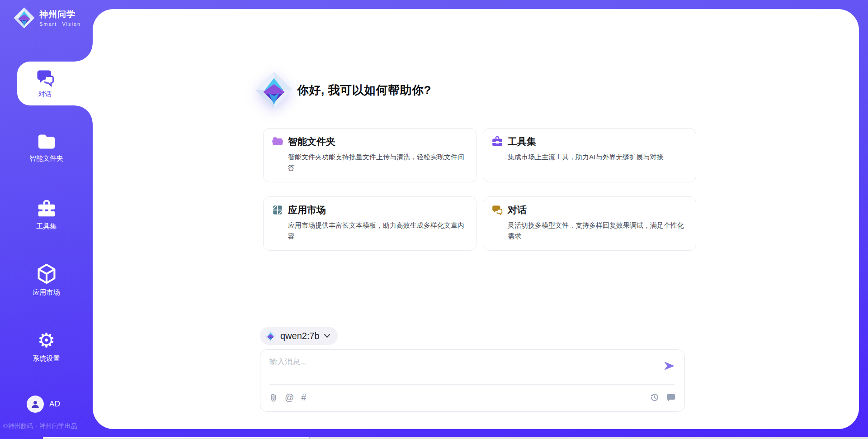 This screenshot has height=439, width=868. What do you see at coordinates (590, 210) in the screenshot?
I see `card-head: 对话` at bounding box center [590, 210].